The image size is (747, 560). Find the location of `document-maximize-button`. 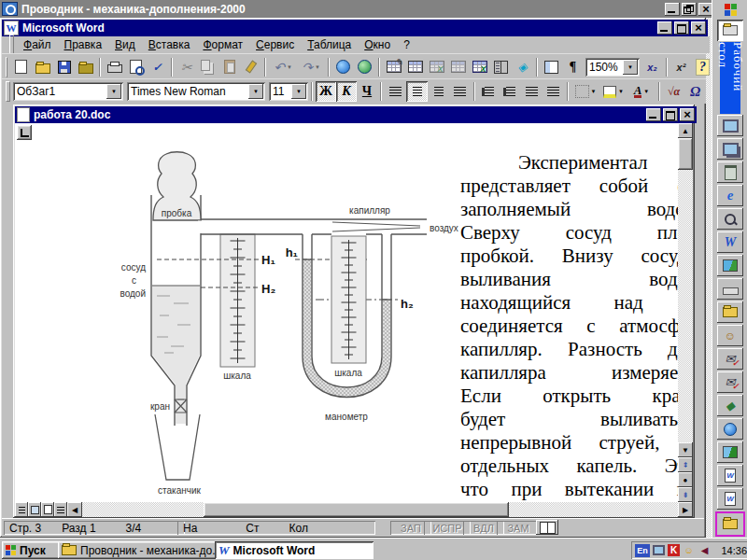

document-maximize-button is located at coordinates (670, 115).